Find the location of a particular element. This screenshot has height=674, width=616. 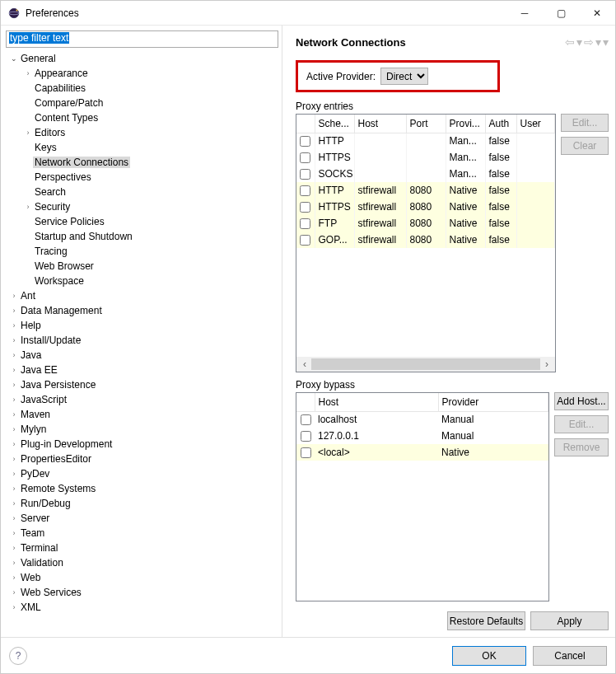

tree-item: Appearance is located at coordinates (61, 73).